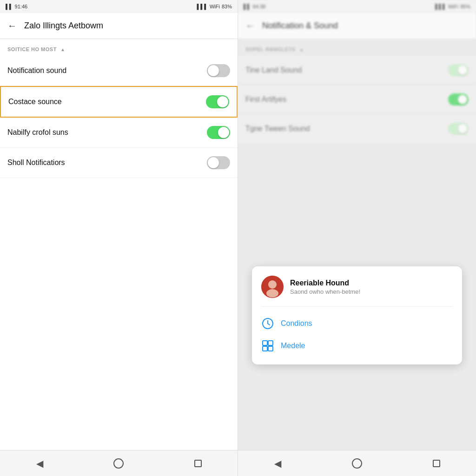  Describe the element at coordinates (227, 7) in the screenshot. I see `left-battery: 83%` at that location.